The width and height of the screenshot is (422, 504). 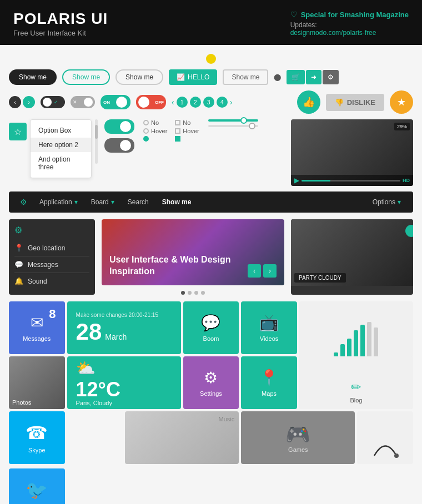 I want to click on star-outline-button: ☆, so click(x=18, y=132).